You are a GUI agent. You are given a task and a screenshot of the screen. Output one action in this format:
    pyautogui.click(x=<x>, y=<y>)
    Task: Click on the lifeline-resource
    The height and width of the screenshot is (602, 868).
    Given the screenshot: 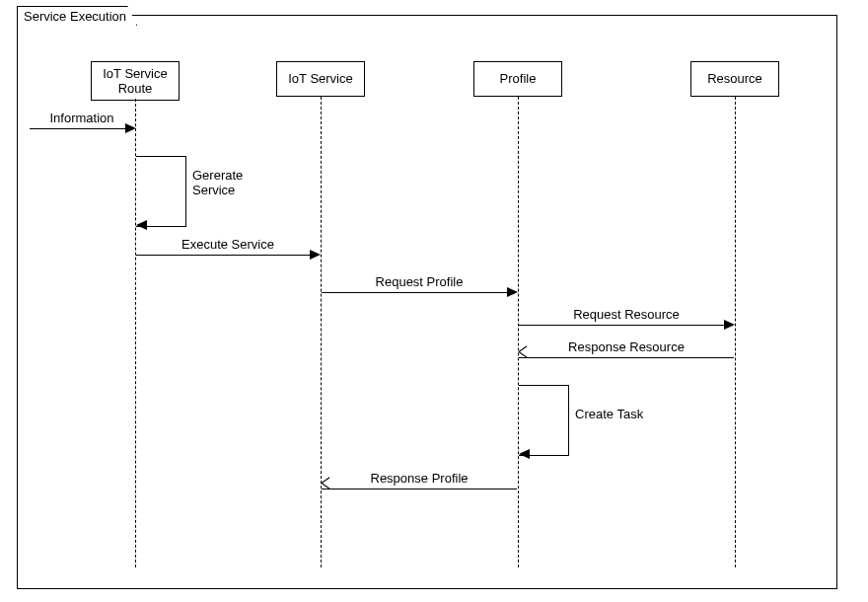 What is the action you would take?
    pyautogui.click(x=736, y=332)
    